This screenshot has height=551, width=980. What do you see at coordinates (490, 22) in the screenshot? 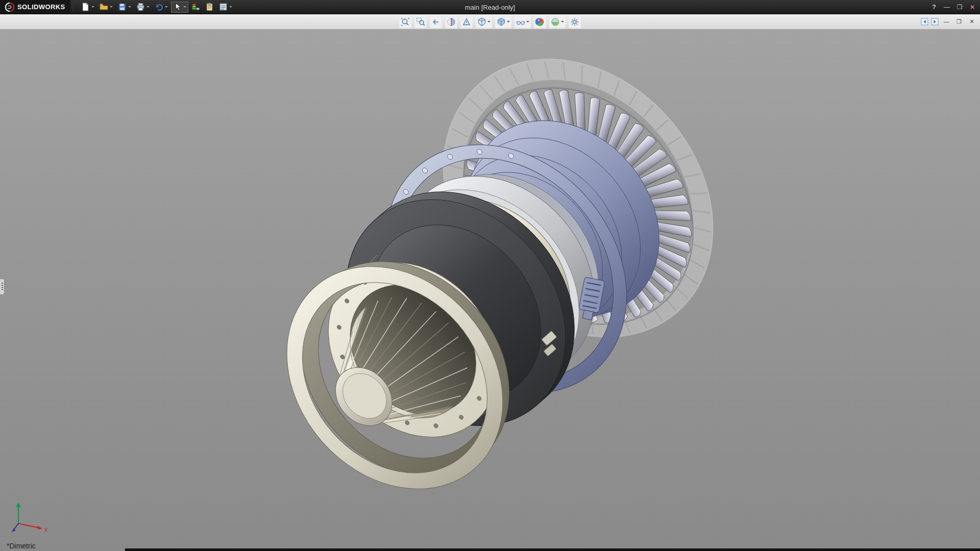
I see `headsup-toolbar` at bounding box center [490, 22].